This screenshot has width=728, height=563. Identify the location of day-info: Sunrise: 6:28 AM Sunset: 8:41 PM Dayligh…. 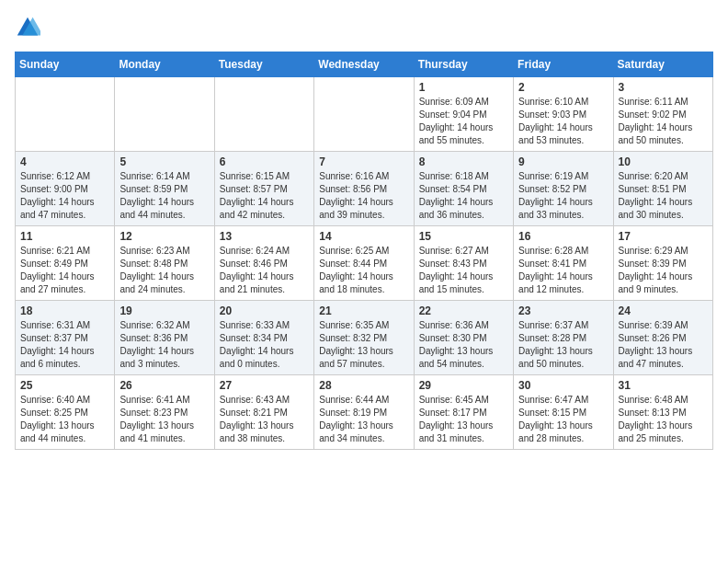
(563, 270).